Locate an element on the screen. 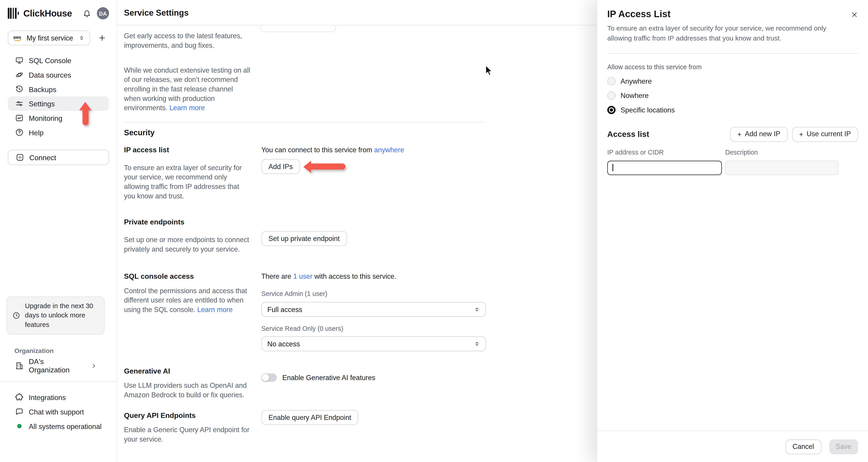  sidebar-item-label: Data sources is located at coordinates (50, 75).